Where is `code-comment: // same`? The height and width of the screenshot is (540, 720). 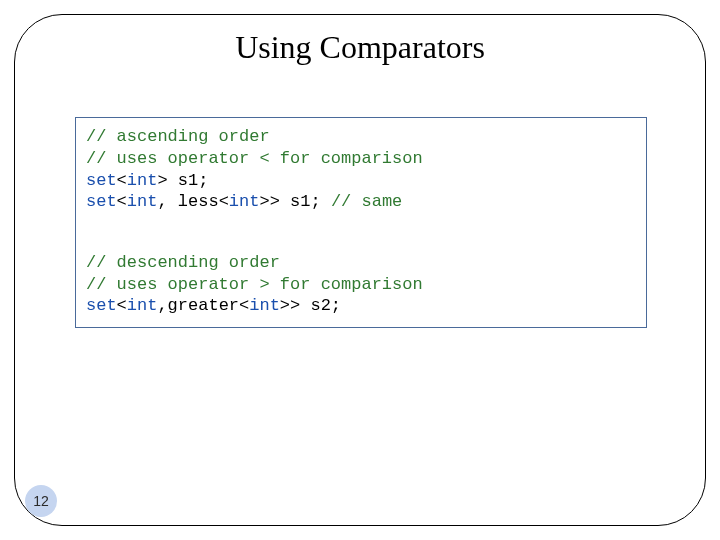
code-comment: // same is located at coordinates (366, 202).